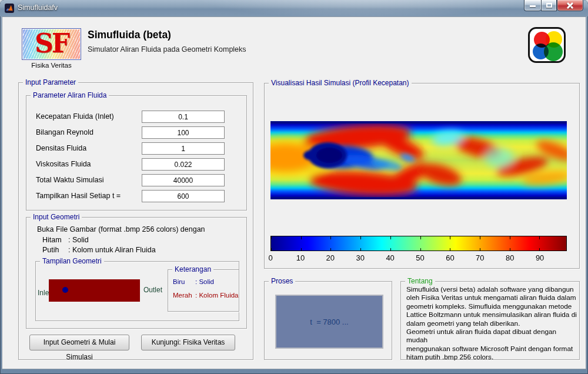  I want to click on tampilan-geometri-panel: Tampilan Geometri Inlet Outlet Keteranga…, so click(138, 291).